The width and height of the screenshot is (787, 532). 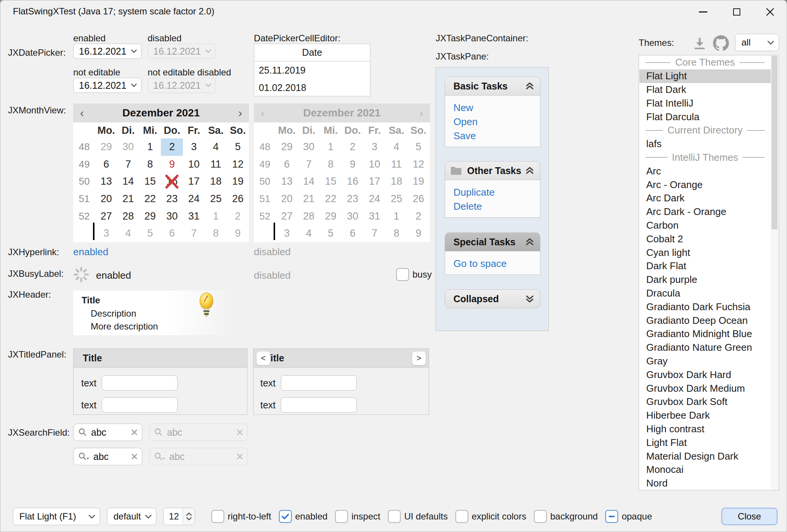 What do you see at coordinates (107, 85) in the screenshot?
I see `datepicker-not-editable: 16.12.2021` at bounding box center [107, 85].